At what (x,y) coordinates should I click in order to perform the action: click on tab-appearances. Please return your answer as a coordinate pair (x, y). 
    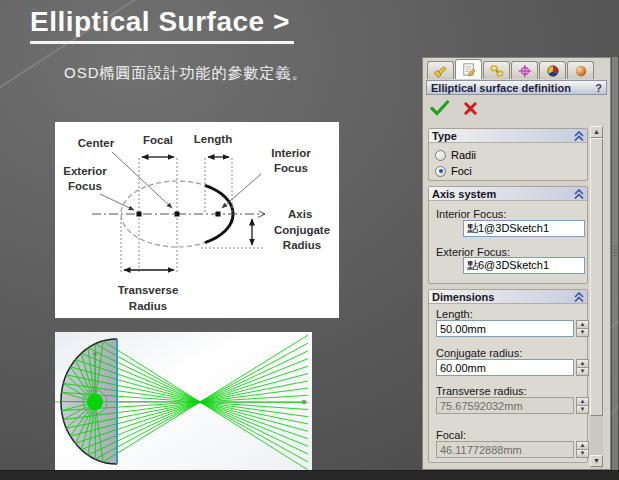
    Looking at the image, I should click on (580, 70).